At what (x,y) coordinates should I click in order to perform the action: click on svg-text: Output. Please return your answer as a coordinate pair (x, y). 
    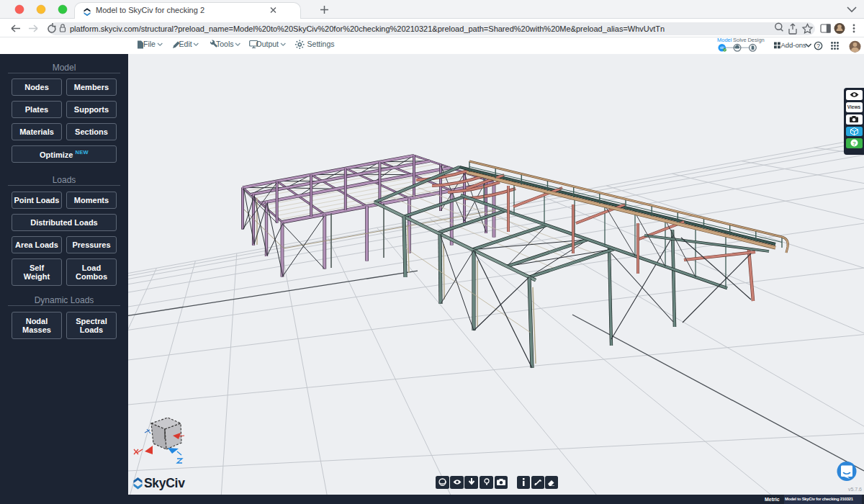
    Looking at the image, I should click on (268, 44).